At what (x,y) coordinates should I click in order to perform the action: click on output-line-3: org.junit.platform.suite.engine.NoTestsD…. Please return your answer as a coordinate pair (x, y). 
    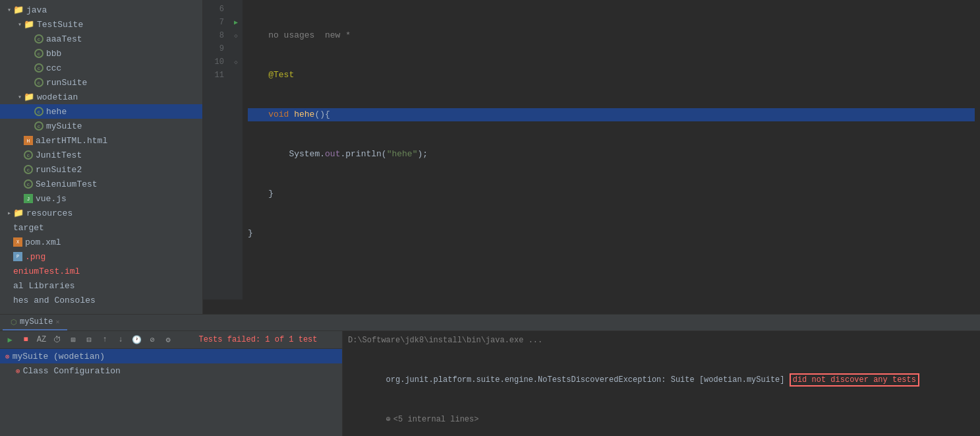
    Looking at the image, I should click on (662, 380).